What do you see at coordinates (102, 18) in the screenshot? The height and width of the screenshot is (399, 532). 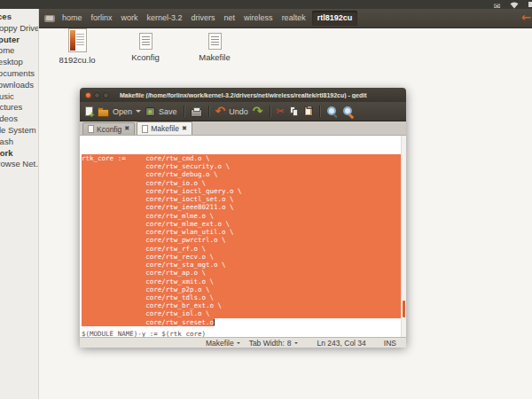 I see `breadcrumb-item: forlinx` at bounding box center [102, 18].